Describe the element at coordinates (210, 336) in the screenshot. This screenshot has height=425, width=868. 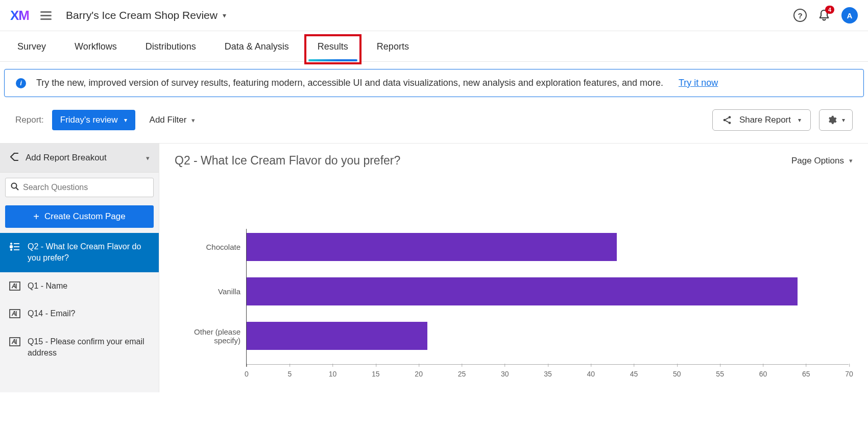
I see `bar-label: Other (please specify)` at that location.